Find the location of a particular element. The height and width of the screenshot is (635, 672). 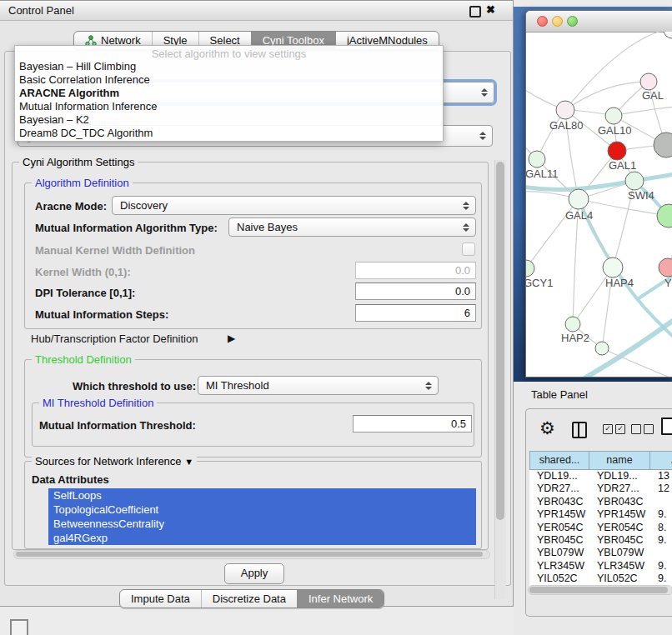

network-node-y is located at coordinates (665, 268).